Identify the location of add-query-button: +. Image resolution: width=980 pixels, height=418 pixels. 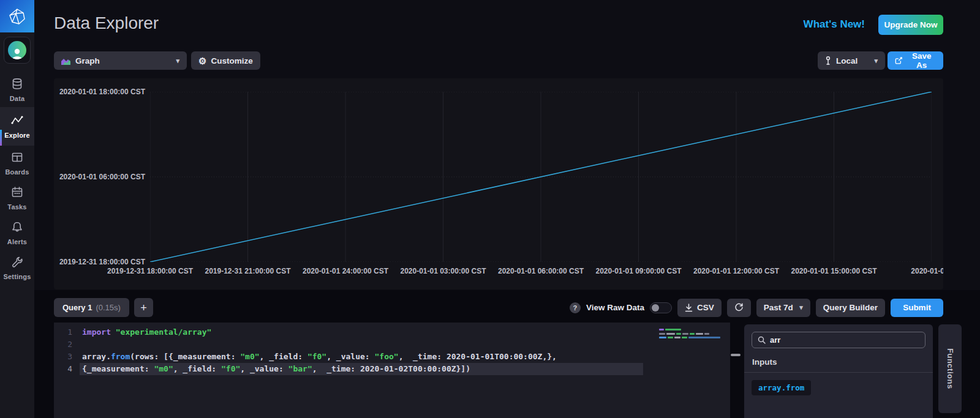
(143, 307).